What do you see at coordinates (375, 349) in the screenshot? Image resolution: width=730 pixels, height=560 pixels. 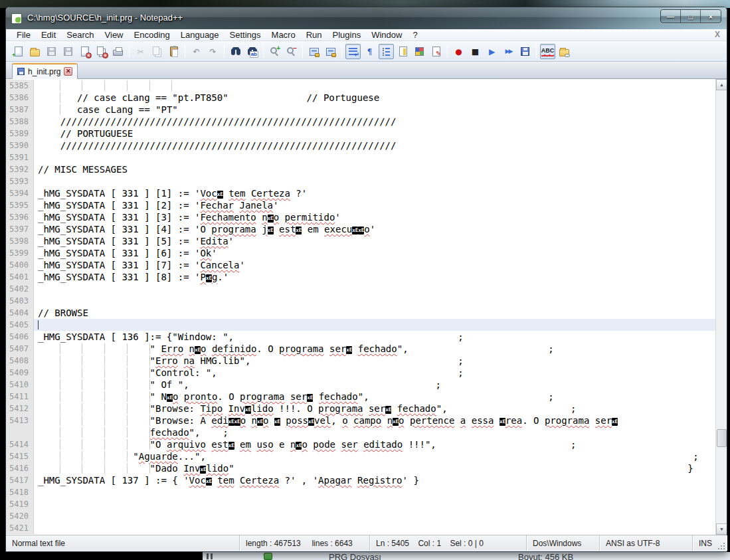 I see `code-text: " Erro nxE3o definido. O programa serxE1…` at bounding box center [375, 349].